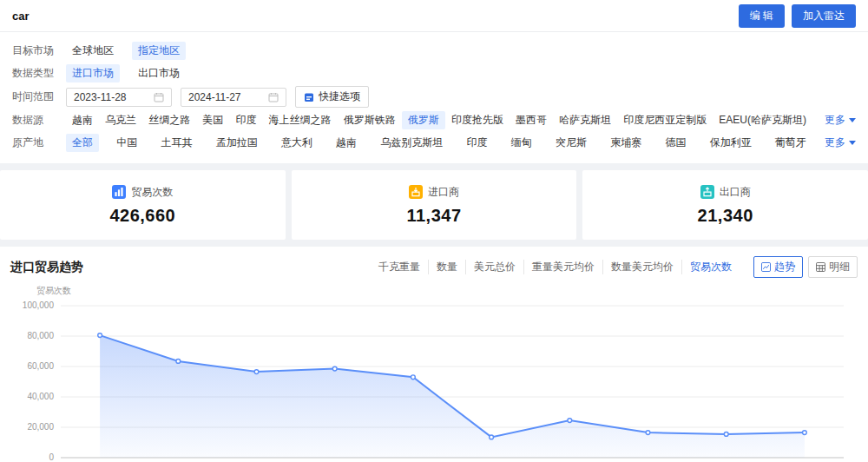 The width and height of the screenshot is (868, 462). I want to click on end-date-value: 2024-11-27, so click(215, 97).